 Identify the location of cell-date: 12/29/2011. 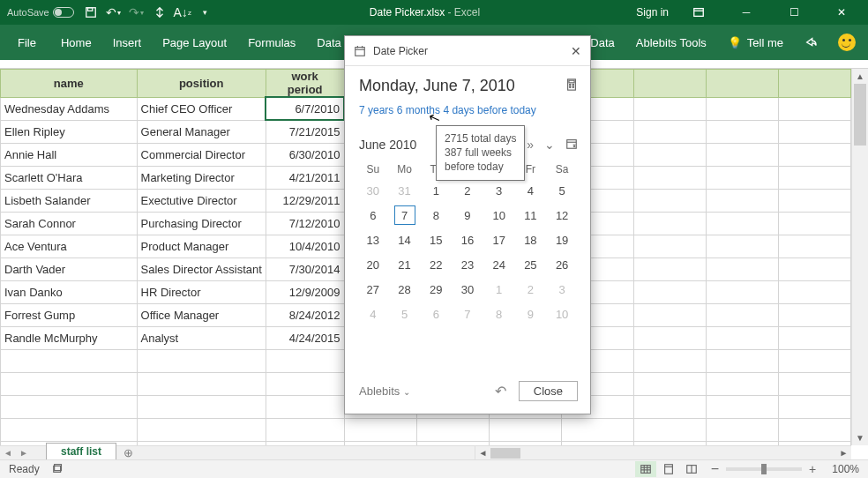
(305, 200).